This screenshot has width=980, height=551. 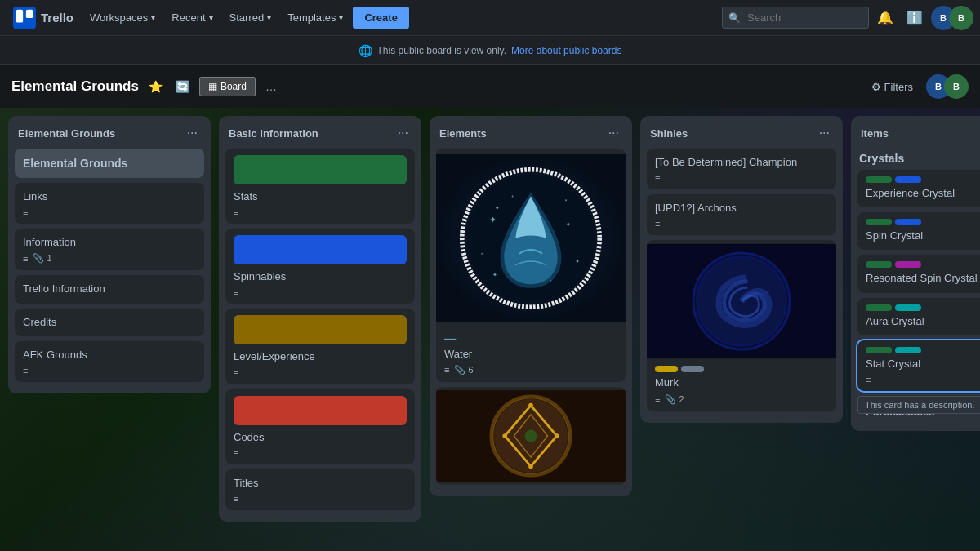 I want to click on top-nav: Trello Workspaces ▾ Recent ▾ Starred ▾ T…, so click(x=490, y=18).